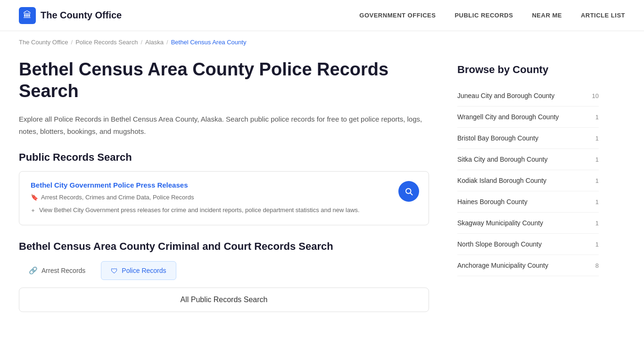 This screenshot has height=362, width=644. What do you see at coordinates (33, 271) in the screenshot?
I see `arrest-records-icon: 🔗` at bounding box center [33, 271].